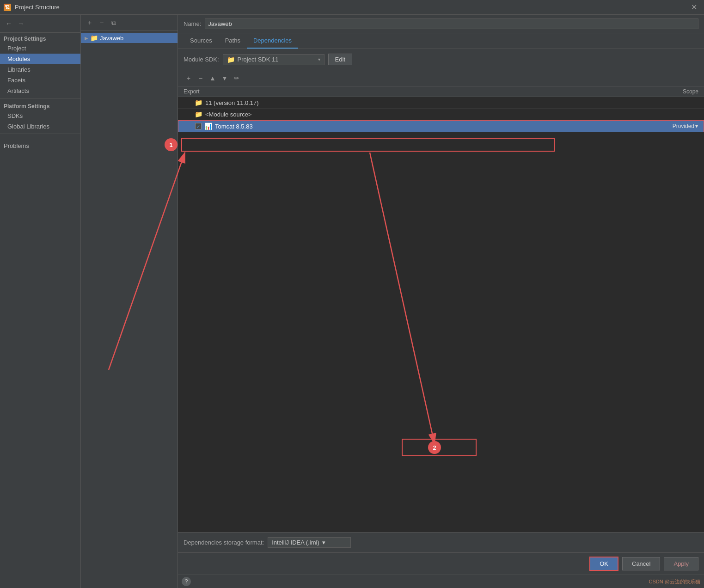 The height and width of the screenshot is (588, 704). Describe the element at coordinates (201, 41) in the screenshot. I see `tab-sources: Sources` at that location.